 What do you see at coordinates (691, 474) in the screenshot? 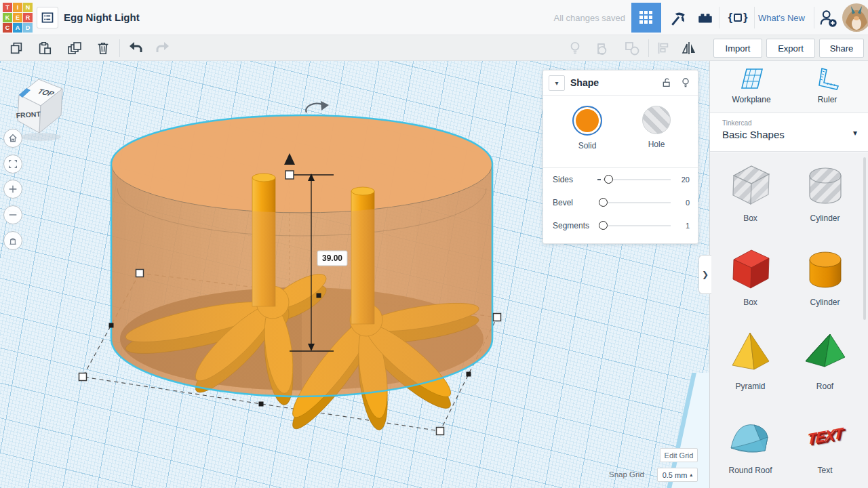
I see `caret-up-icon: ▴` at bounding box center [691, 474].